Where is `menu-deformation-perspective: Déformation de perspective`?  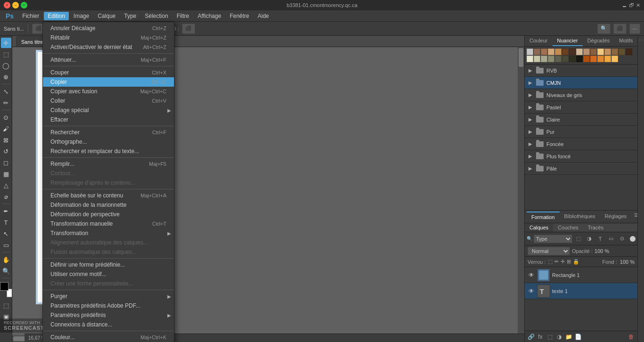
menu-deformation-perspective: Déformation de perspective is located at coordinates (108, 214).